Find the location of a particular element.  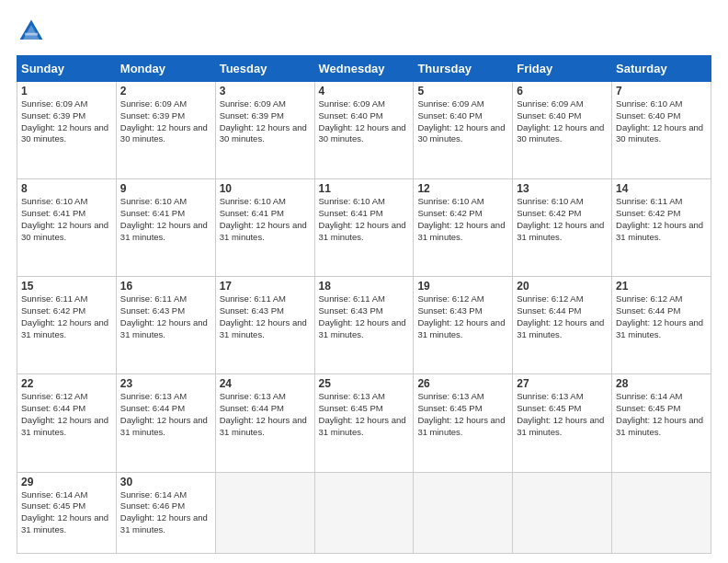

day-number: 30 is located at coordinates (165, 482).